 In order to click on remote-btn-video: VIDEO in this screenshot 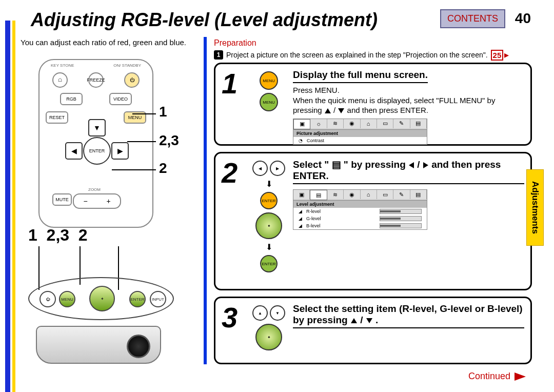, I will do `click(121, 99)`.